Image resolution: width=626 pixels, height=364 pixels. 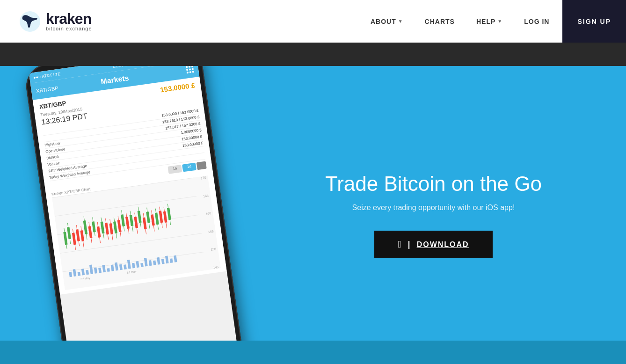 I want to click on phone-nav-title: Markets, so click(x=115, y=80).